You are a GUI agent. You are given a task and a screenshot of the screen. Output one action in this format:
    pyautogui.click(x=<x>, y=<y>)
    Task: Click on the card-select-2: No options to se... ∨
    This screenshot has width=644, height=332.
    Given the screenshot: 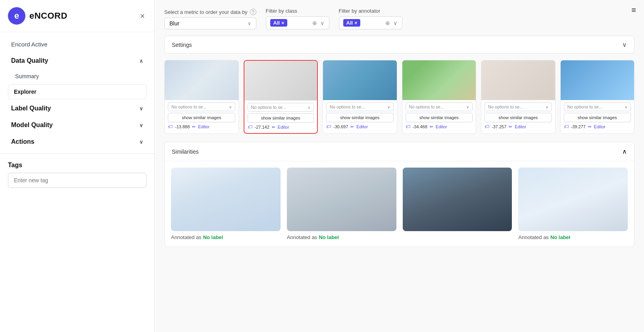 What is the action you would take?
    pyautogui.click(x=281, y=107)
    